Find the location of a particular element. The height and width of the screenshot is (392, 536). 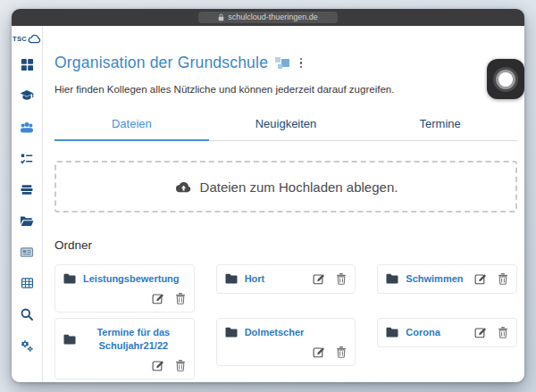

folder-name-link: Termine für das Schuljahr21/22 is located at coordinates (134, 339).